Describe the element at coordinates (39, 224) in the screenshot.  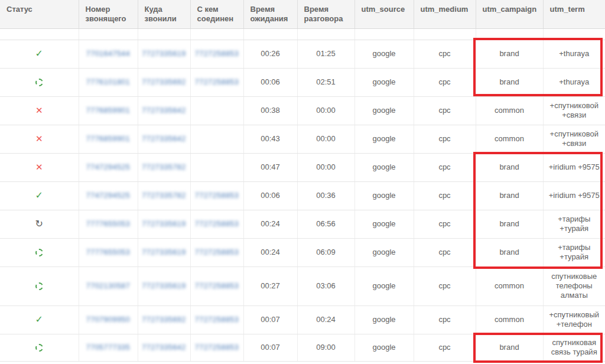
I see `redial-status-icon: ↻` at that location.